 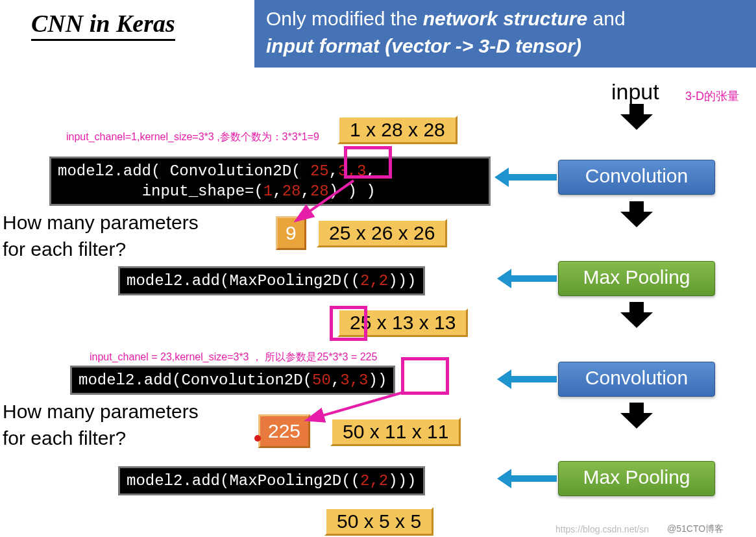 What do you see at coordinates (635, 92) in the screenshot?
I see `input-label: input` at bounding box center [635, 92].